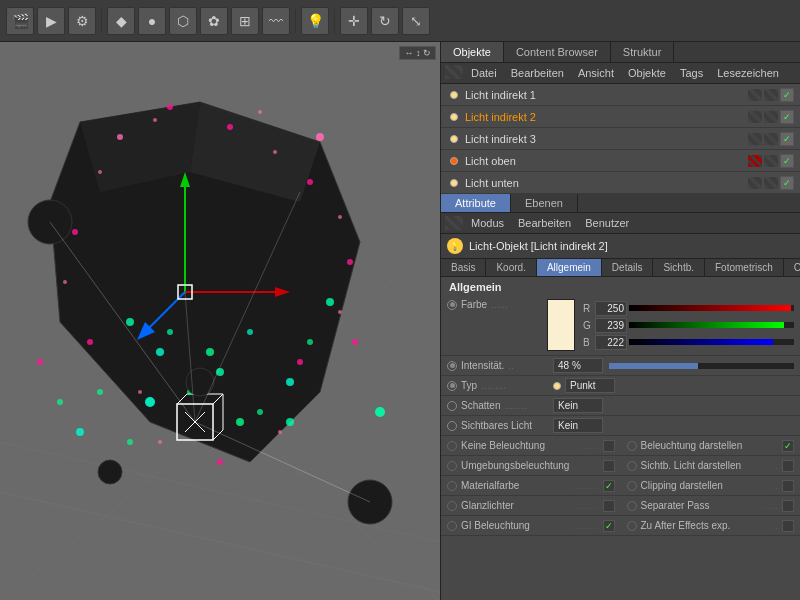 The width and height of the screenshot is (800, 600). Describe the element at coordinates (544, 203) in the screenshot. I see `tab-ebenen: Ebenen` at that location.